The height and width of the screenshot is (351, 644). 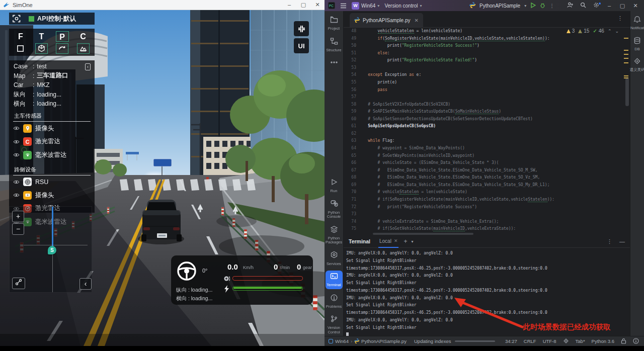 I want to click on view-mode-c: C, so click(x=83, y=36).